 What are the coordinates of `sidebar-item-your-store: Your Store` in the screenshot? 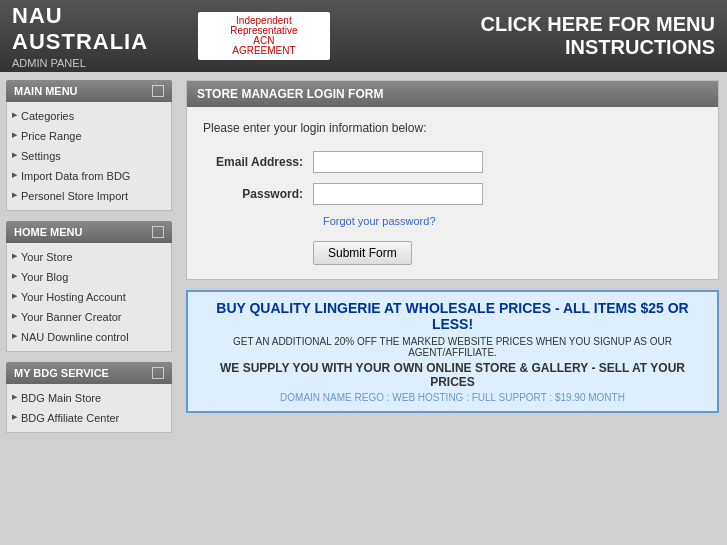 It's located at (89, 257).